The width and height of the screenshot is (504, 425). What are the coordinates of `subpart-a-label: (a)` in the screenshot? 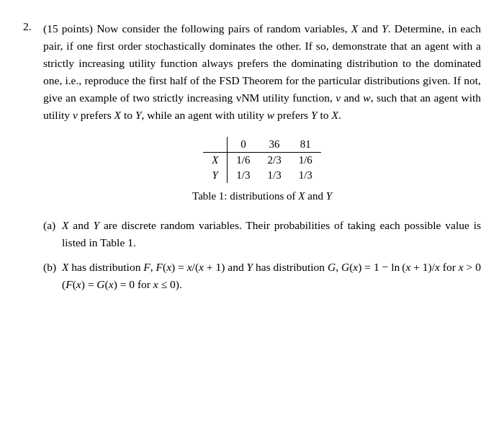 It's located at (53, 234).